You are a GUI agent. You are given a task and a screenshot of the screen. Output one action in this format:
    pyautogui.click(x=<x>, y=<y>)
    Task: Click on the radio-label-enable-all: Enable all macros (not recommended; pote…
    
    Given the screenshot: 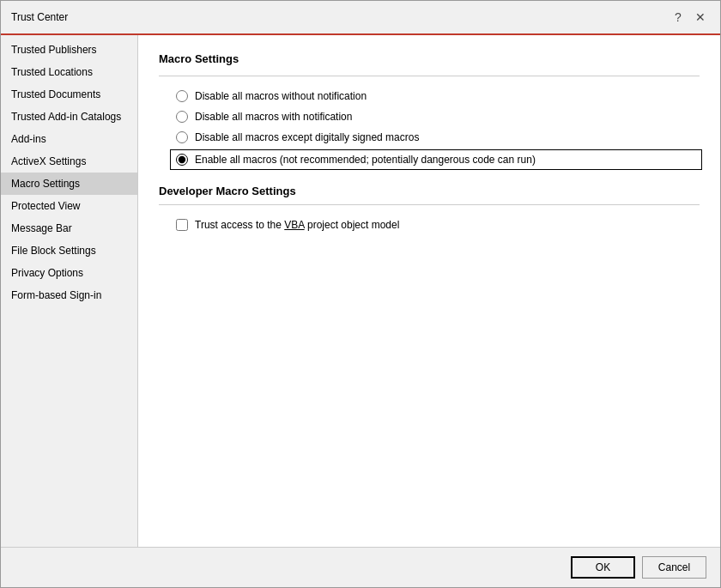 What is the action you would take?
    pyautogui.click(x=366, y=160)
    